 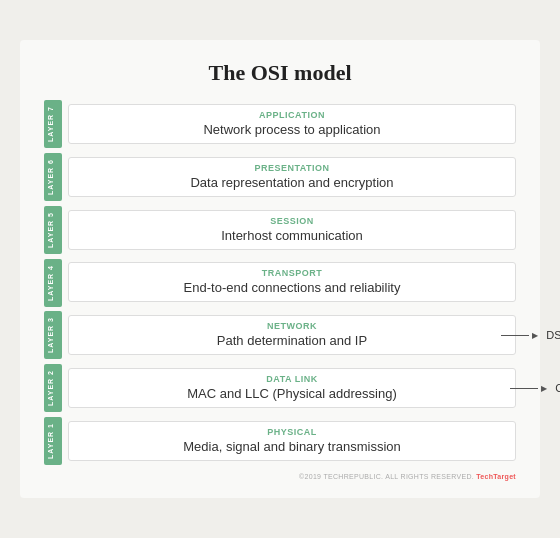 I want to click on layer-box: NETWORKPath determination and IP, so click(x=292, y=335).